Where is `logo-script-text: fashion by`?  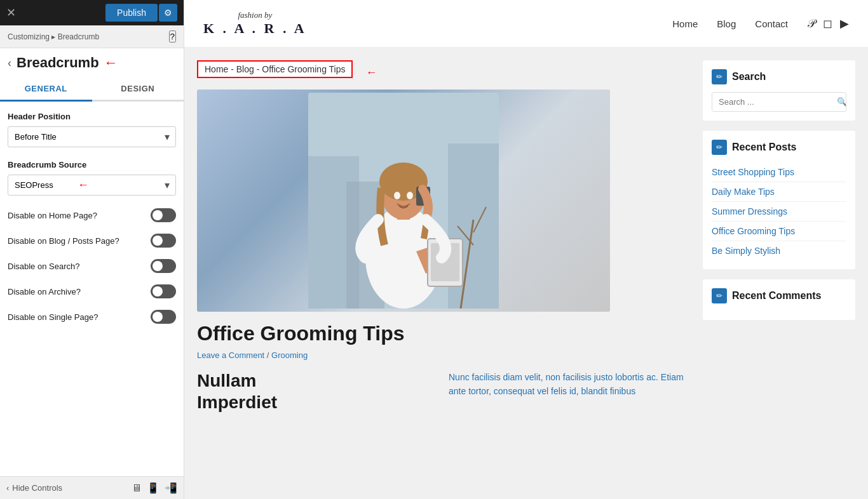
logo-script-text: fashion by is located at coordinates (255, 15).